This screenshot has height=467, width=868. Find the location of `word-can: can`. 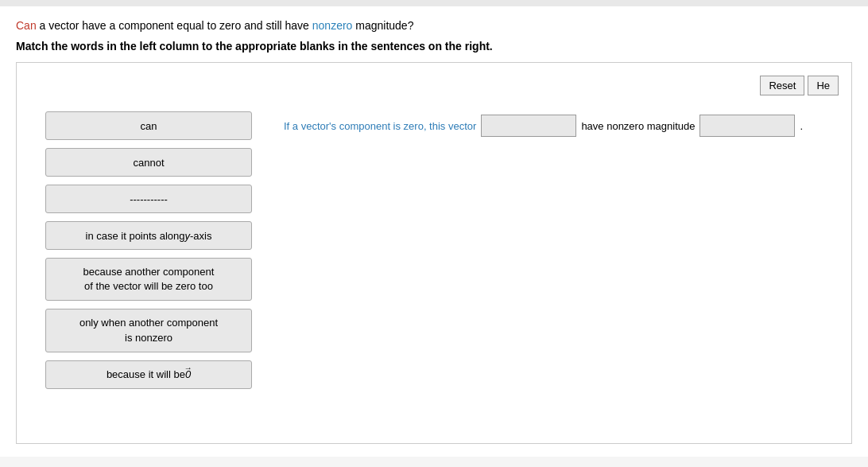

word-can: can is located at coordinates (149, 126).